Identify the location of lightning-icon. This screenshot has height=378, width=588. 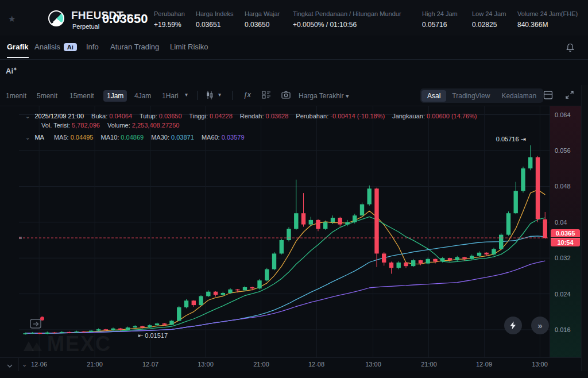
(513, 325).